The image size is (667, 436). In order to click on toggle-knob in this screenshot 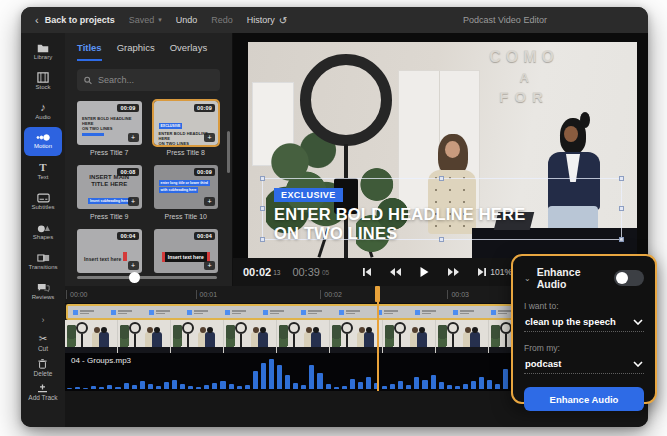, I will do `click(622, 278)`.